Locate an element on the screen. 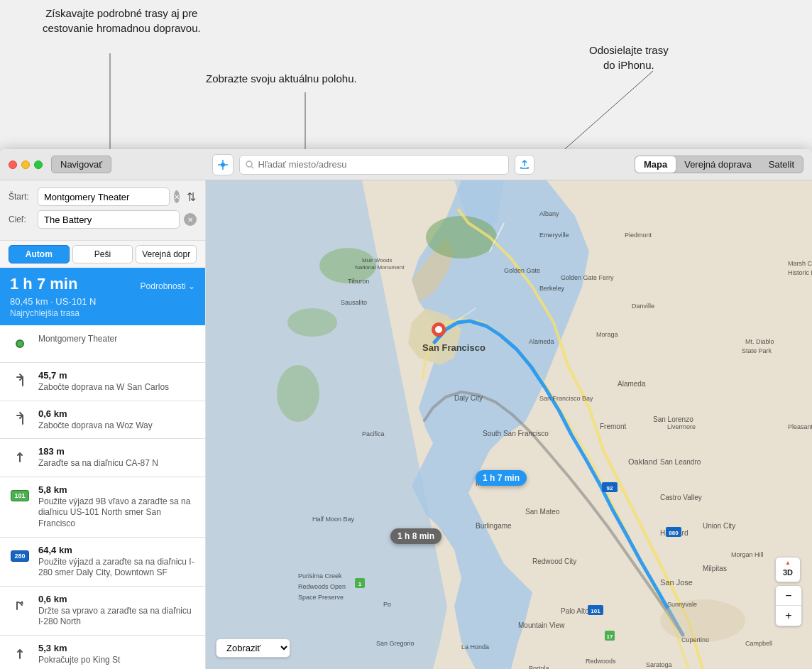 The width and height of the screenshot is (812, 669). svg-text: Burlingame is located at coordinates (494, 526).